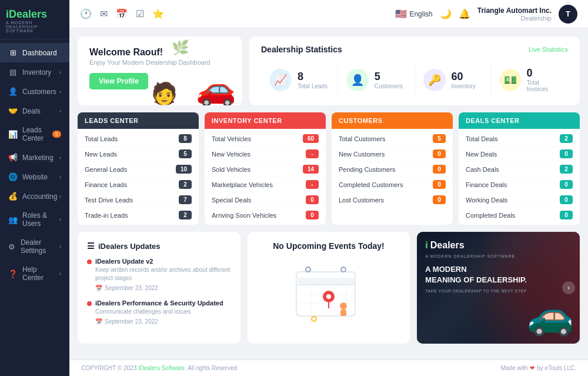  I want to click on topbar-right: 🇺🇸 English 🌙 🔔 Triangle Automart Inc. De…, so click(486, 14).